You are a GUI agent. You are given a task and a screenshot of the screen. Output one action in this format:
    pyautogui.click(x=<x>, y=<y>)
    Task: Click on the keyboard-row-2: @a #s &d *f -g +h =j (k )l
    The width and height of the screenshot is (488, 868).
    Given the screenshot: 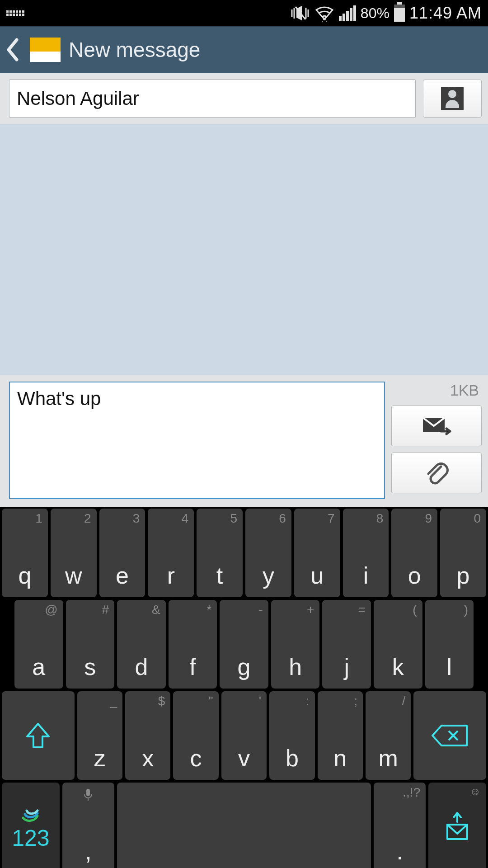 What is the action you would take?
    pyautogui.click(x=244, y=644)
    